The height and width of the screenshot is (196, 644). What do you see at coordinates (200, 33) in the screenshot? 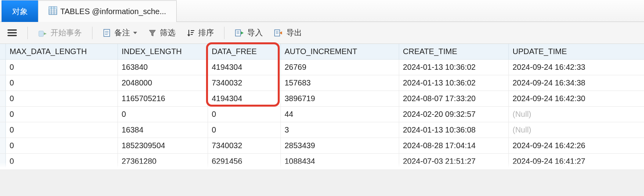
I see `sort-button: 排序` at bounding box center [200, 33].